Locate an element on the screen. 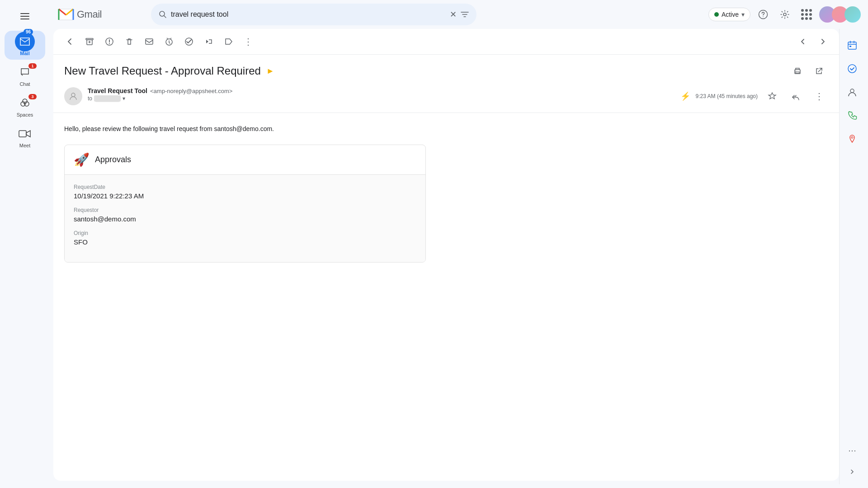 This screenshot has width=868, height=488. tasks-panel-button is located at coordinates (852, 69).